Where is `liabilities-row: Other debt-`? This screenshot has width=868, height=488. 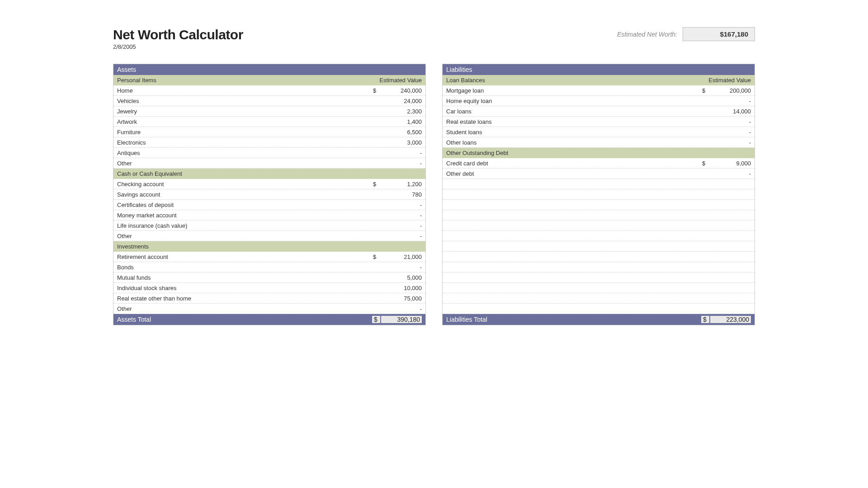 liabilities-row: Other debt- is located at coordinates (599, 174).